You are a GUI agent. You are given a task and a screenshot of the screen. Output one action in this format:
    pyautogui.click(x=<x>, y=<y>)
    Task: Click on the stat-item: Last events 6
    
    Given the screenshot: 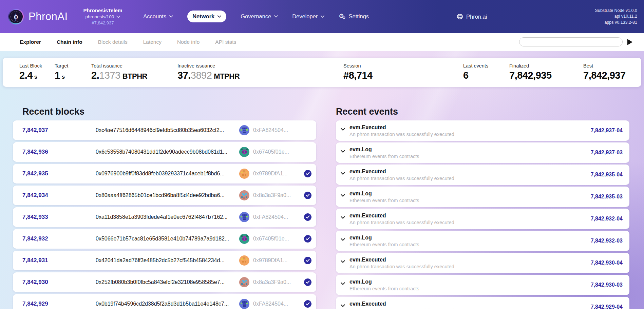 What is the action you would take?
    pyautogui.click(x=476, y=69)
    